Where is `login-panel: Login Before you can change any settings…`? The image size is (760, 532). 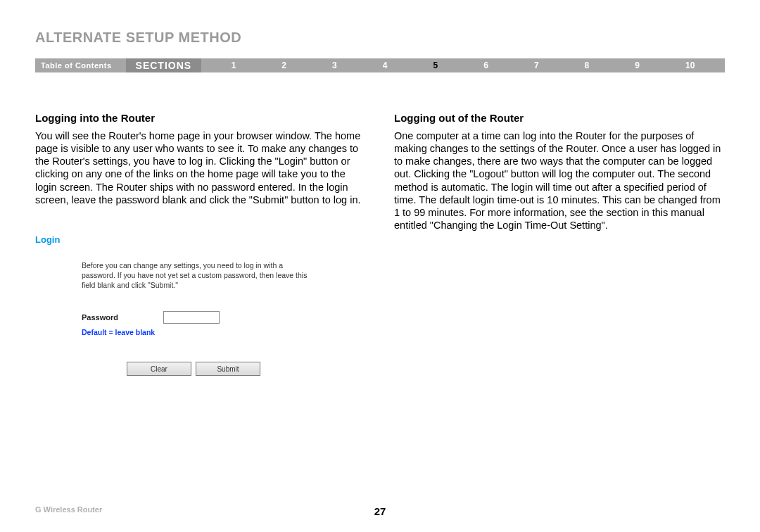
login-panel: Login Before you can change any settings… is located at coordinates (190, 305).